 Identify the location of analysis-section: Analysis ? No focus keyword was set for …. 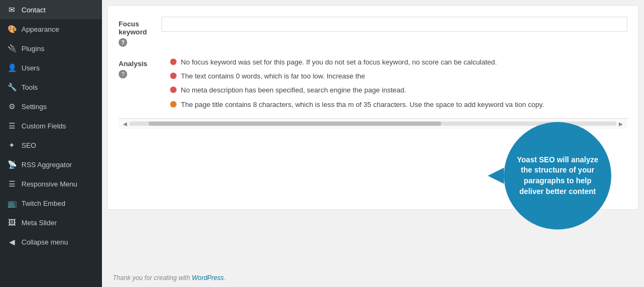
(373, 84).